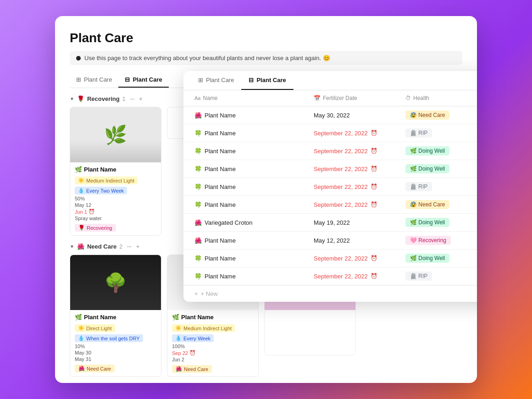  I want to click on col-name: Aa Name, so click(250, 98).